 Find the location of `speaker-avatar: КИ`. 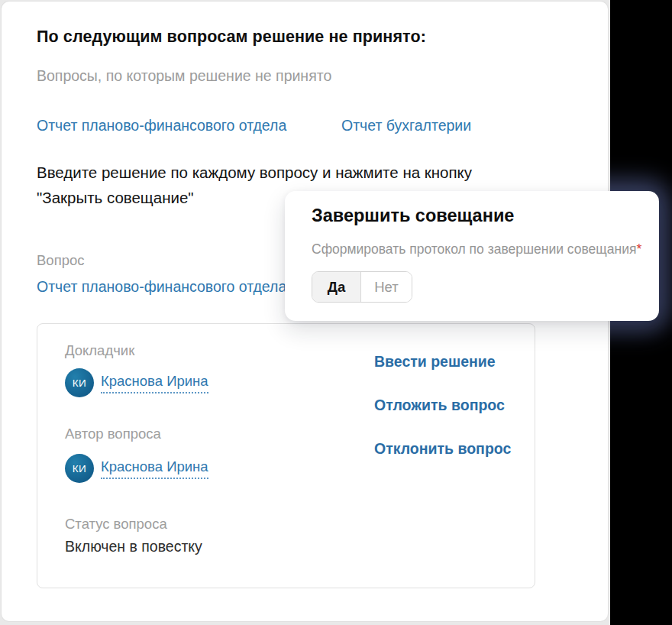

speaker-avatar: КИ is located at coordinates (79, 383).